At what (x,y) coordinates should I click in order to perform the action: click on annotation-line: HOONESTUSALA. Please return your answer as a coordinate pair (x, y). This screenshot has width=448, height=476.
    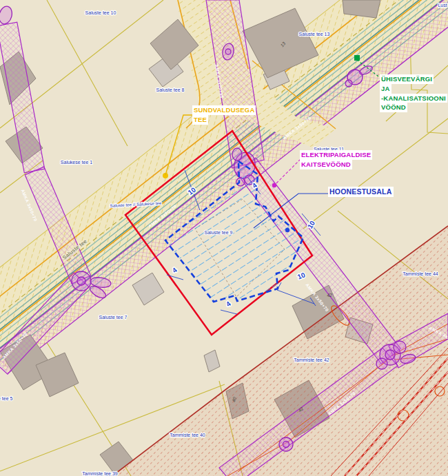
    Looking at the image, I should click on (361, 192).